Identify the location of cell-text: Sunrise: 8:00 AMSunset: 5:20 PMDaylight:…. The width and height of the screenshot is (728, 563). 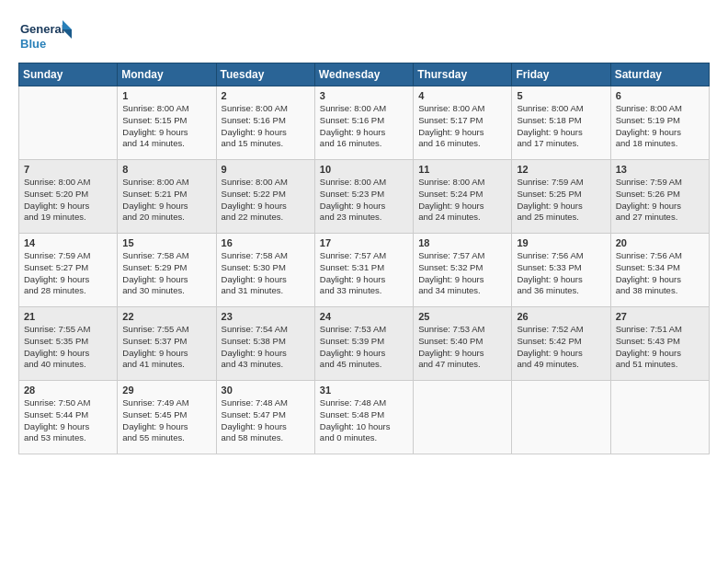
(68, 201).